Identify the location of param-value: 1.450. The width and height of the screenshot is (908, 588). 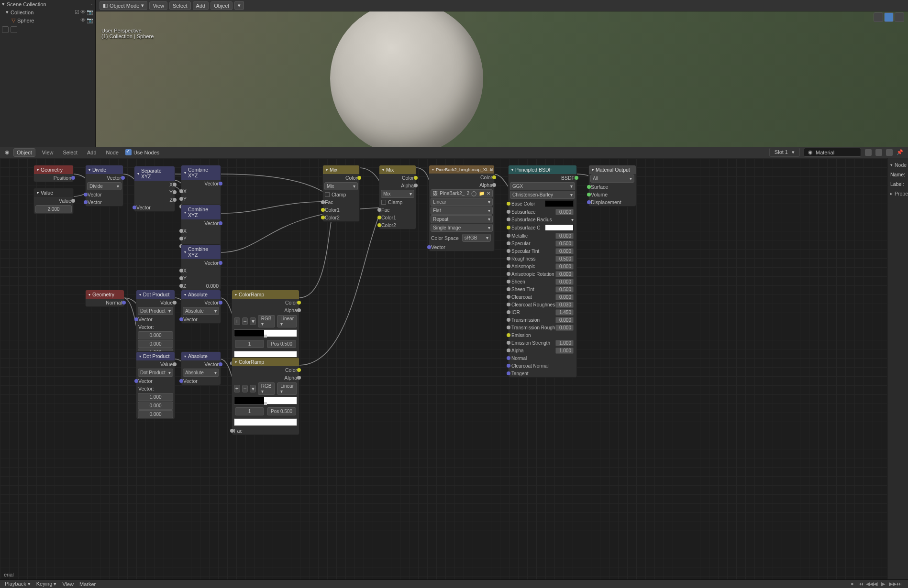
(565, 313).